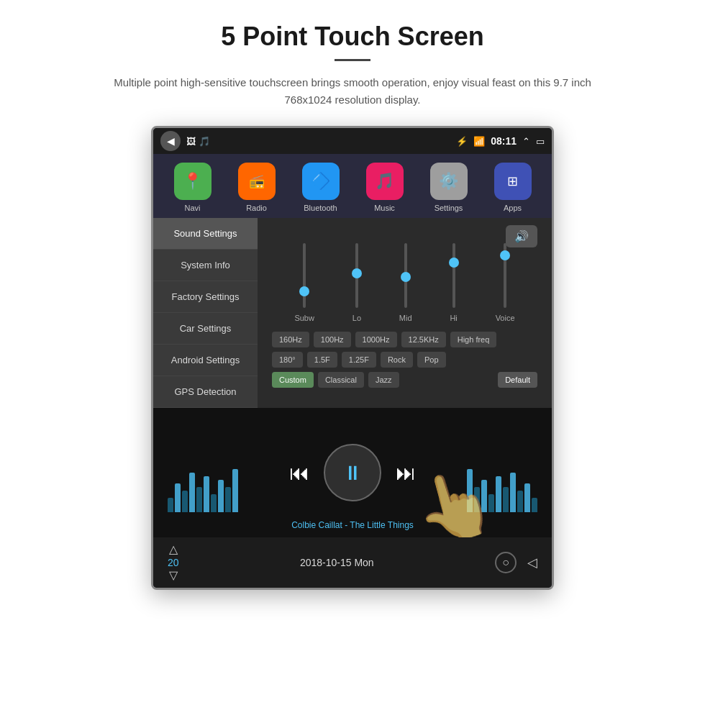  What do you see at coordinates (206, 297) in the screenshot?
I see `sidebar-item-factory-settings: Factory Settings` at bounding box center [206, 297].